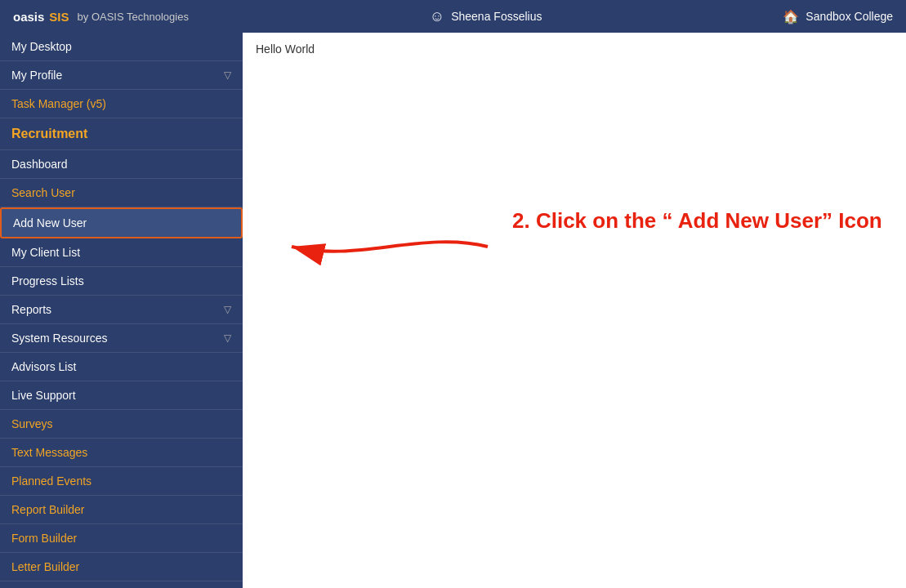  I want to click on logo-sis: SIS, so click(59, 16).